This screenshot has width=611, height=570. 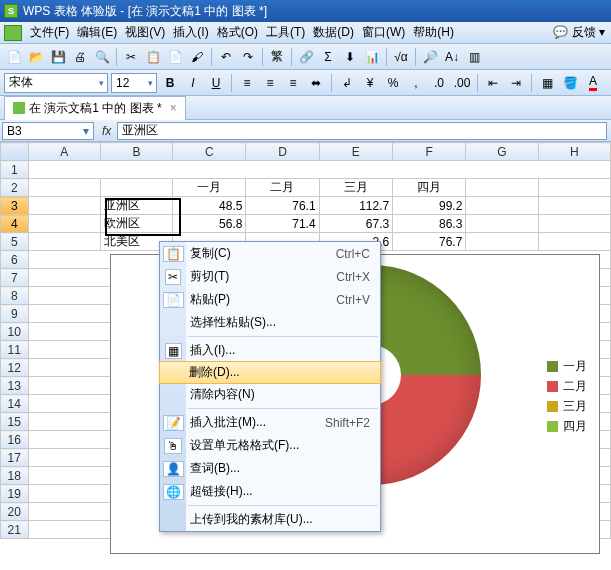 What do you see at coordinates (210, 188) in the screenshot?
I see `cell: 一月` at bounding box center [210, 188].